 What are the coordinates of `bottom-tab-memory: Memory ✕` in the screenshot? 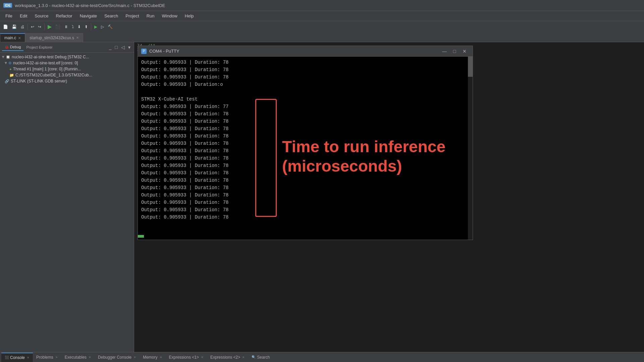 It's located at (152, 357).